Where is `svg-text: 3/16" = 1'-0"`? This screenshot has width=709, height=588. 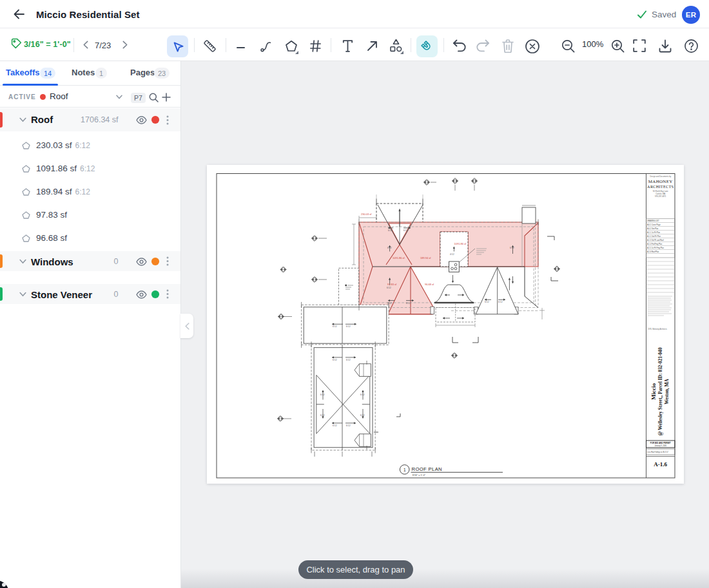 svg-text: 3/16" = 1'-0" is located at coordinates (419, 475).